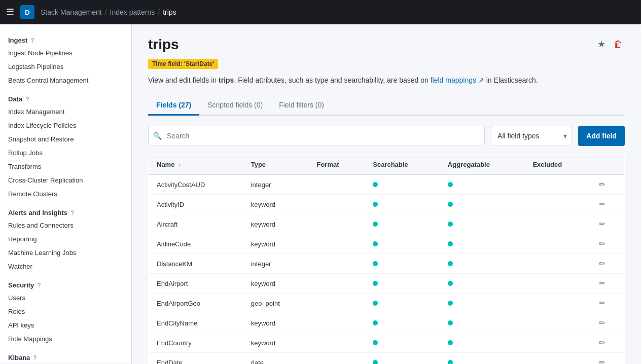  I want to click on breadcrumb: Stack Management / Index patterns / trip…, so click(109, 12).